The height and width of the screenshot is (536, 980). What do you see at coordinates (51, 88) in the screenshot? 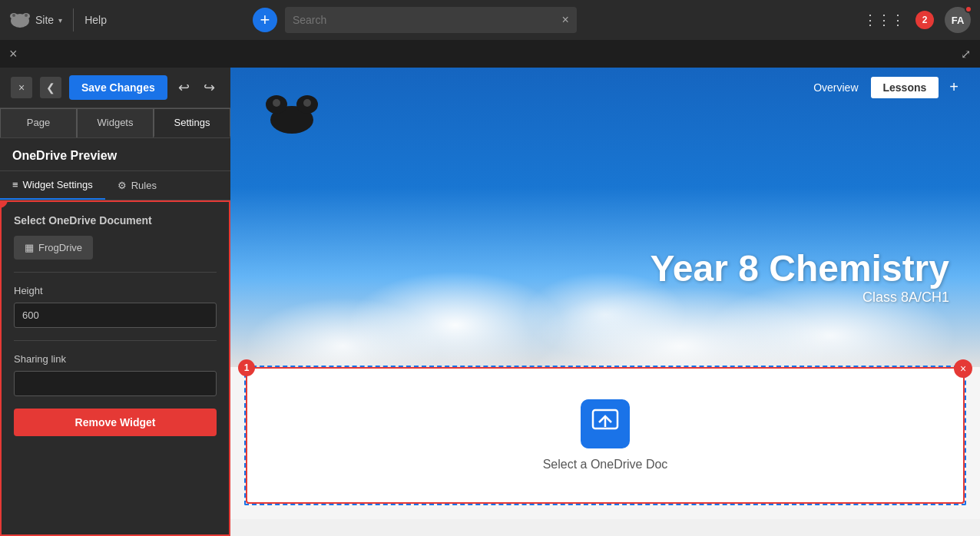
I see `collapse-icon: ❮` at bounding box center [51, 88].